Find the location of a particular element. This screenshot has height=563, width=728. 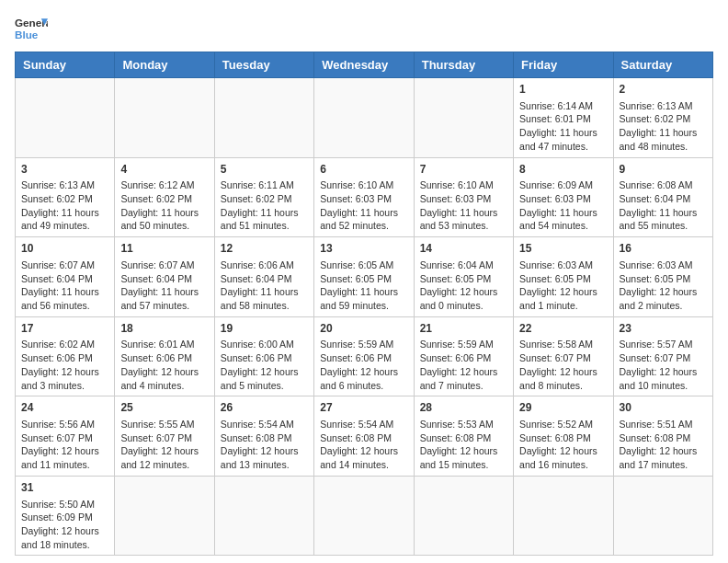

sunrise-text: Sunrise: 6:07 AM is located at coordinates (164, 265).